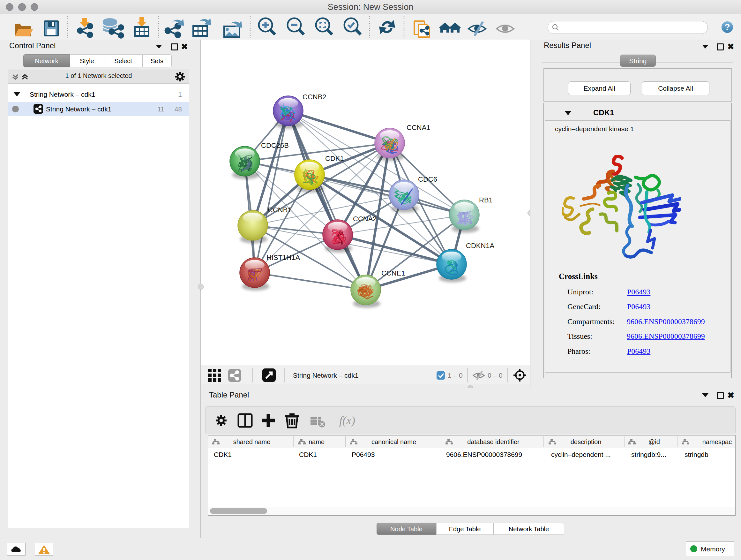 This screenshot has height=560, width=741. I want to click on svg-text: CCNA2, so click(365, 219).